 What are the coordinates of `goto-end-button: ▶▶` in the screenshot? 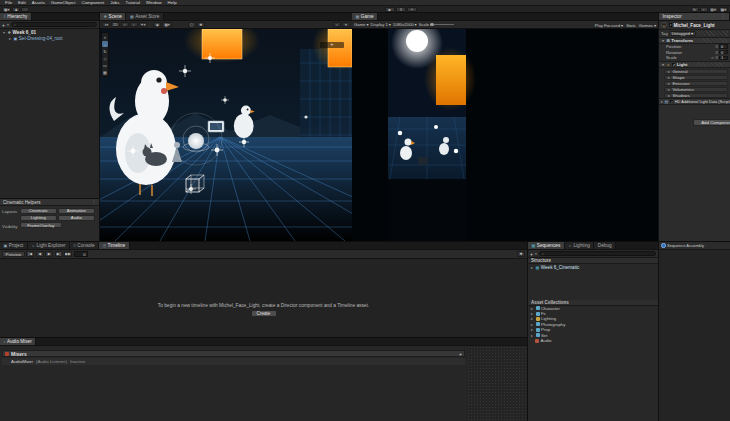 It's located at (68, 254).